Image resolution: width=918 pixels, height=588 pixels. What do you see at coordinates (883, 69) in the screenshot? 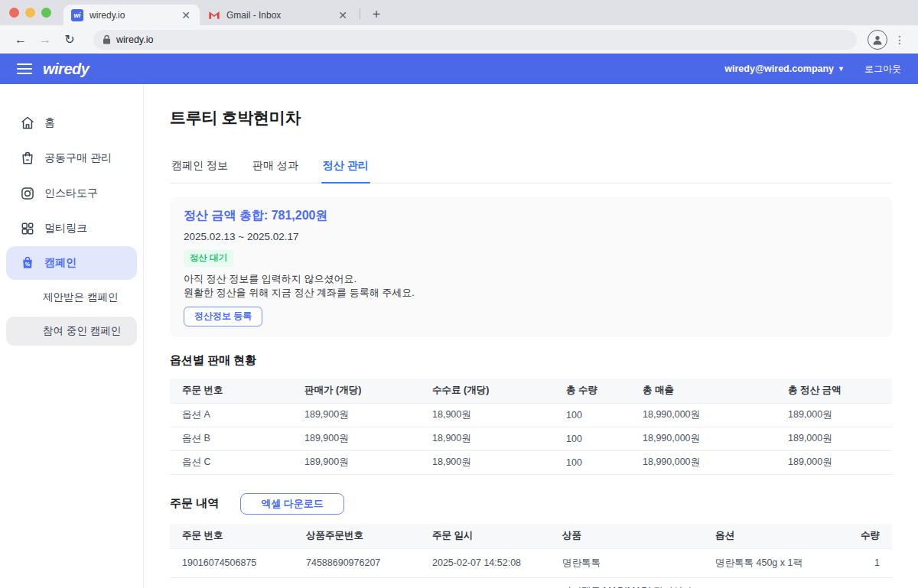
I see `logout-button: 로그아웃` at bounding box center [883, 69].